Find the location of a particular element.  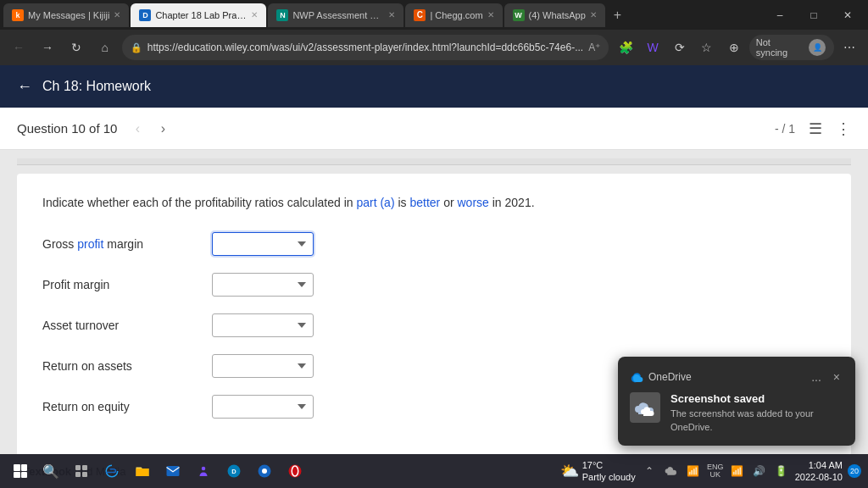

explorer-button is located at coordinates (142, 471).